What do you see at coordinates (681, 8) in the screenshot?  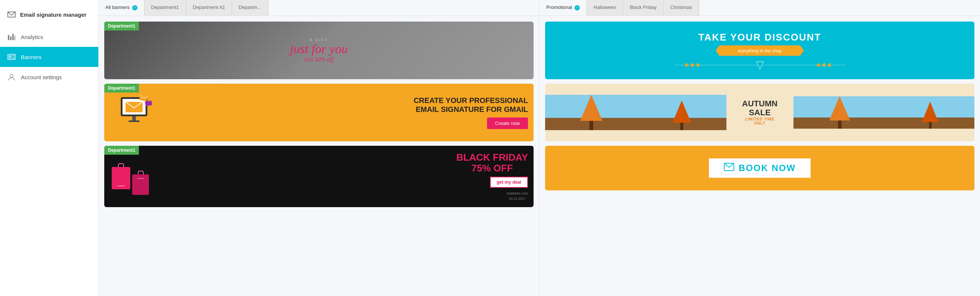 I see `tab-christmas: Christmas` at bounding box center [681, 8].